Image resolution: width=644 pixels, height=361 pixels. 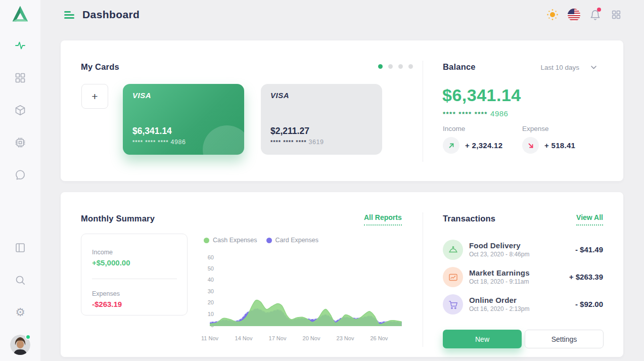 What do you see at coordinates (616, 15) in the screenshot?
I see `apps-grid-icon` at bounding box center [616, 15].